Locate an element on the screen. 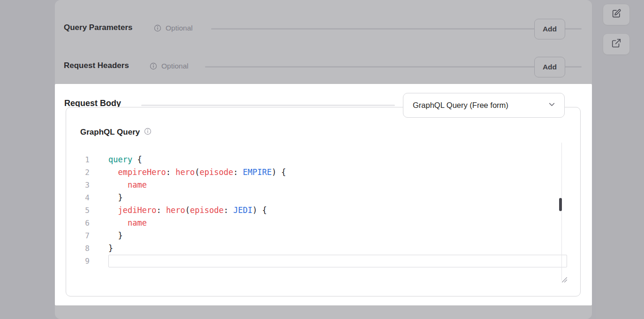  body-type-selected-value: GraphQL Query (Free form) is located at coordinates (480, 105).